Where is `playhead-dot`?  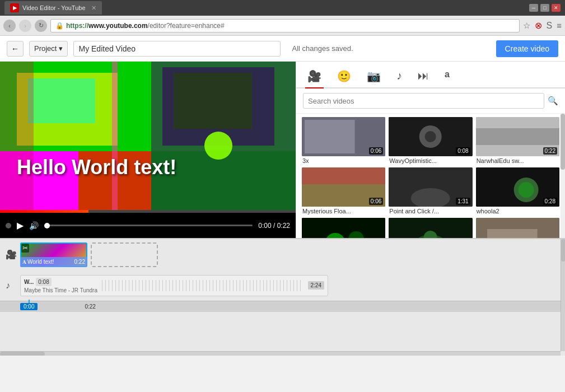
playhead-dot is located at coordinates (8, 226).